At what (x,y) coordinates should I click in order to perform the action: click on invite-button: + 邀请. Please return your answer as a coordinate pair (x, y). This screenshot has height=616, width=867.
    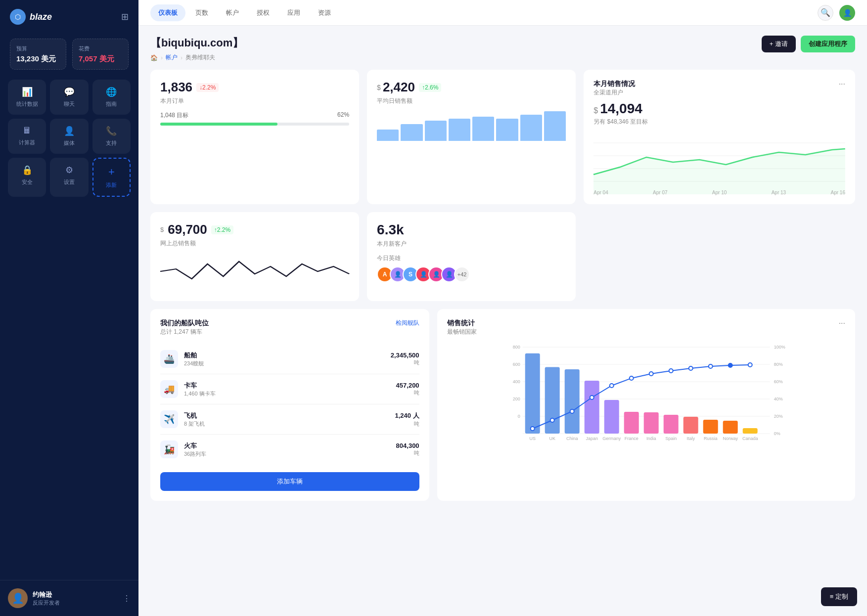
    Looking at the image, I should click on (778, 44).